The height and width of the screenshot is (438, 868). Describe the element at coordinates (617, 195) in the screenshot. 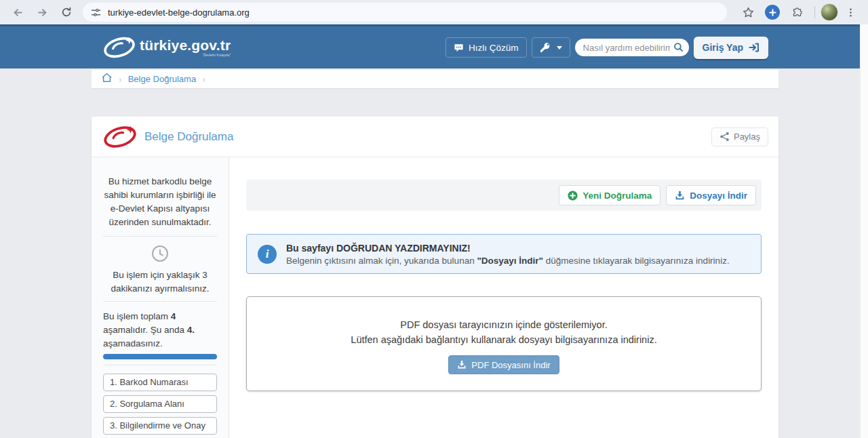

I see `new-verification-label: Yeni Doğrulama` at that location.